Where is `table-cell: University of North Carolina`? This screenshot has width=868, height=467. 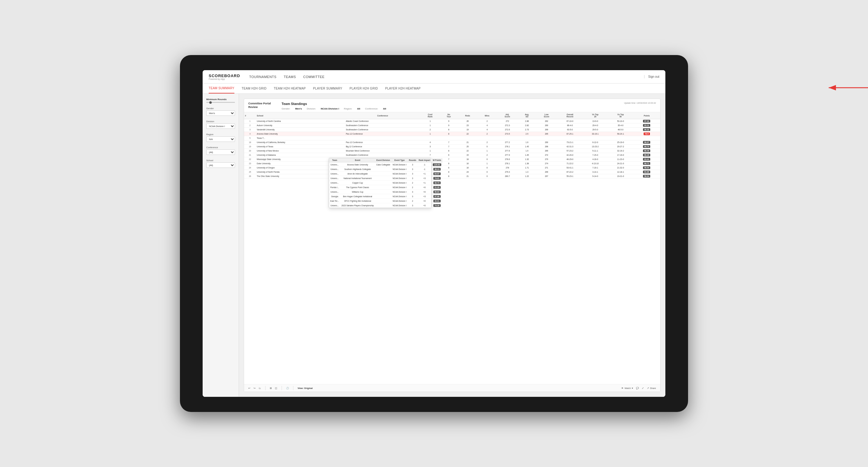 table-cell: University of North Carolina is located at coordinates (300, 121).